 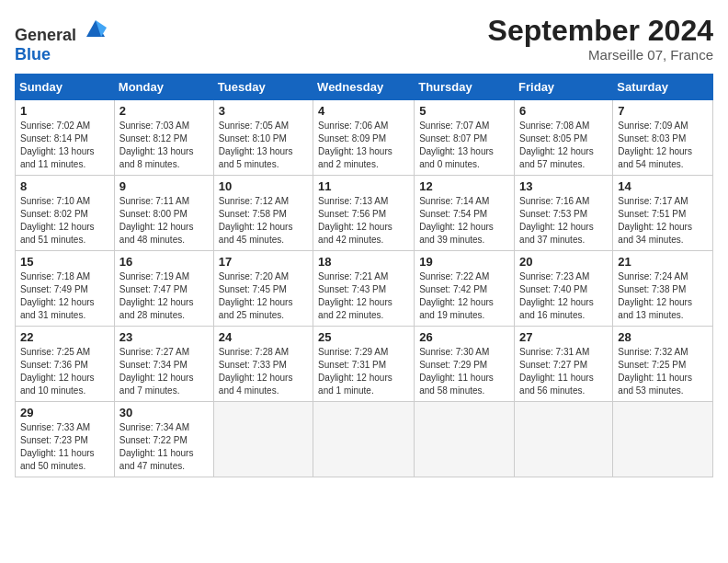 I want to click on calendar-week-row: 29 Sunrise: 7:33 AM Sunset: 7:23 PM Dayl…, so click(x=364, y=440).